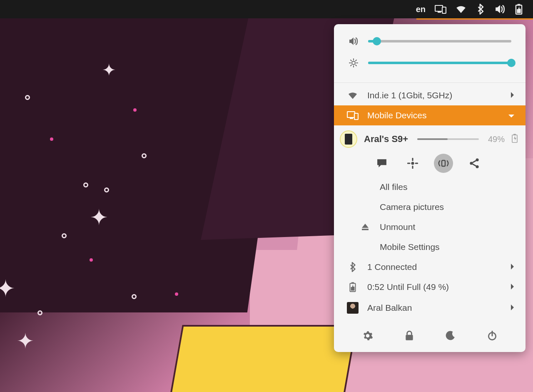  I want to click on bluetooth-row: 1 Connected, so click(430, 267).